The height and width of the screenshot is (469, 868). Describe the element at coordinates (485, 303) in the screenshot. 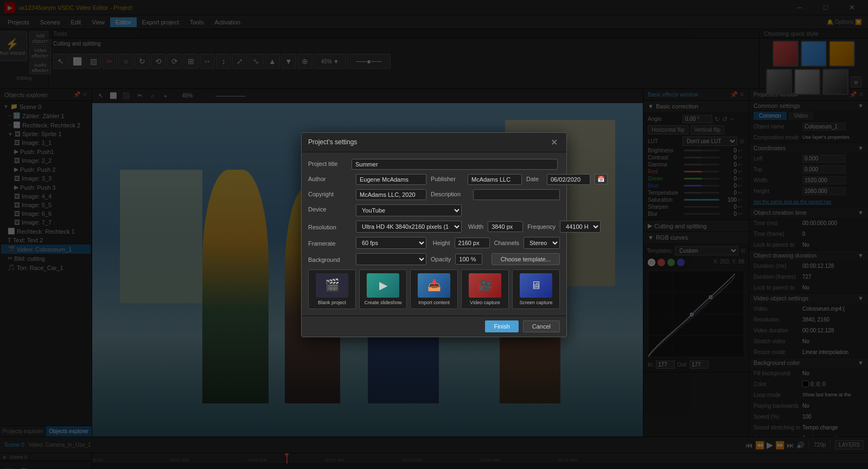

I see `template-video-capture-label: Video capture` at that location.